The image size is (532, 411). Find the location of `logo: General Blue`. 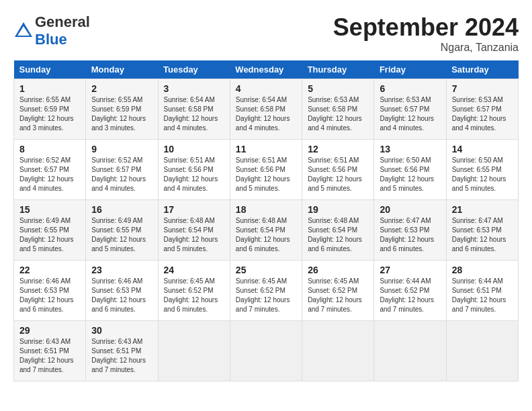

logo: General Blue is located at coordinates (52, 31).